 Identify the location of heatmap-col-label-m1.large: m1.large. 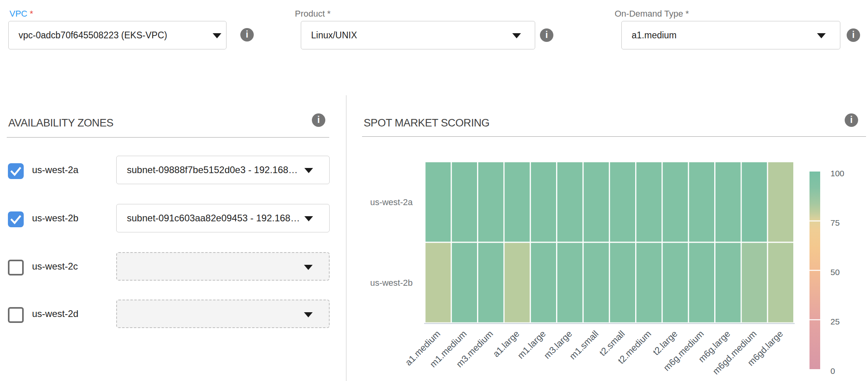
(532, 345).